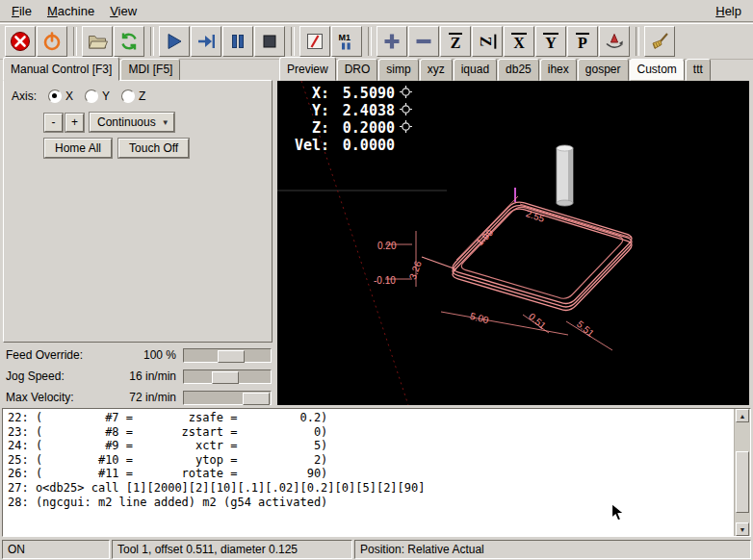  What do you see at coordinates (399, 69) in the screenshot?
I see `tab-simp: simp` at bounding box center [399, 69].